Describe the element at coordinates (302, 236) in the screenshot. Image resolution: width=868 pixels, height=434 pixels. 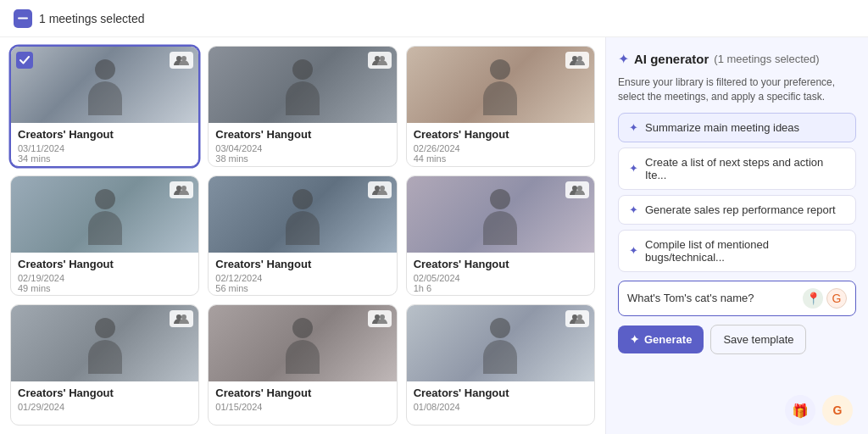
I see `meeting-card-5: Creators' Hangout02/12/202456 mins` at that location.